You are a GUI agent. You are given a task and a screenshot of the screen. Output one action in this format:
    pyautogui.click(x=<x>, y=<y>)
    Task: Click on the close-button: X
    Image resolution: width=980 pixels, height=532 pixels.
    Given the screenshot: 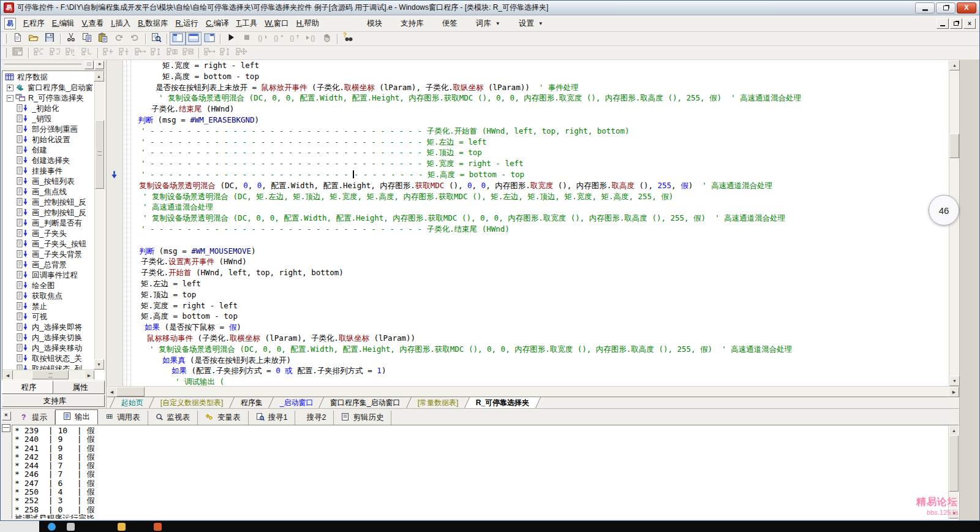 What is the action you would take?
    pyautogui.click(x=967, y=8)
    